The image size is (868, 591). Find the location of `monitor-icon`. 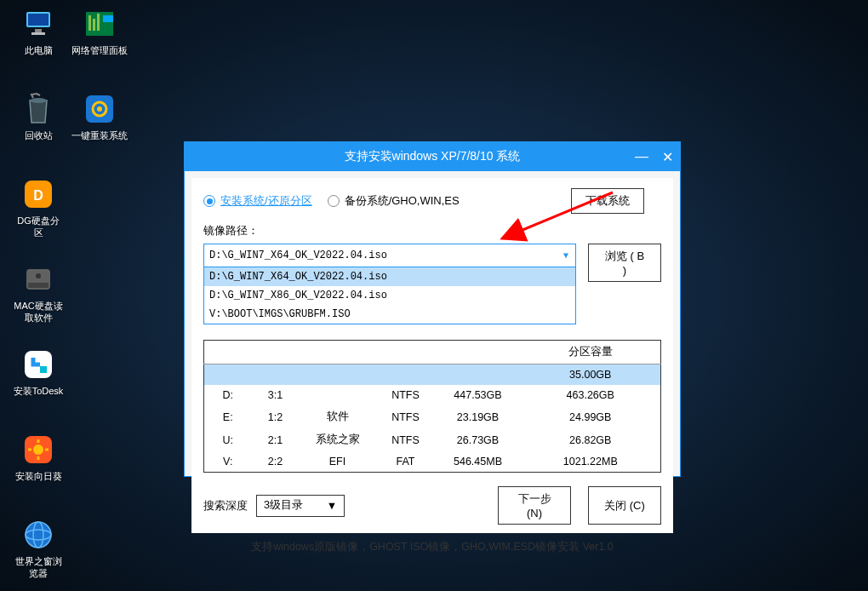

monitor-icon is located at coordinates (38, 24).